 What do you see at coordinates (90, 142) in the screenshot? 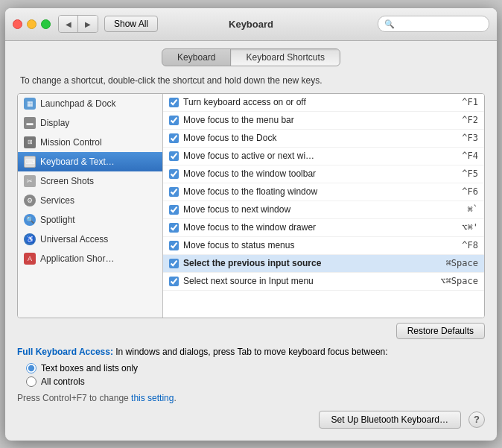
I see `sidebar-item-mission: ⊞ Mission Control` at bounding box center [90, 142].